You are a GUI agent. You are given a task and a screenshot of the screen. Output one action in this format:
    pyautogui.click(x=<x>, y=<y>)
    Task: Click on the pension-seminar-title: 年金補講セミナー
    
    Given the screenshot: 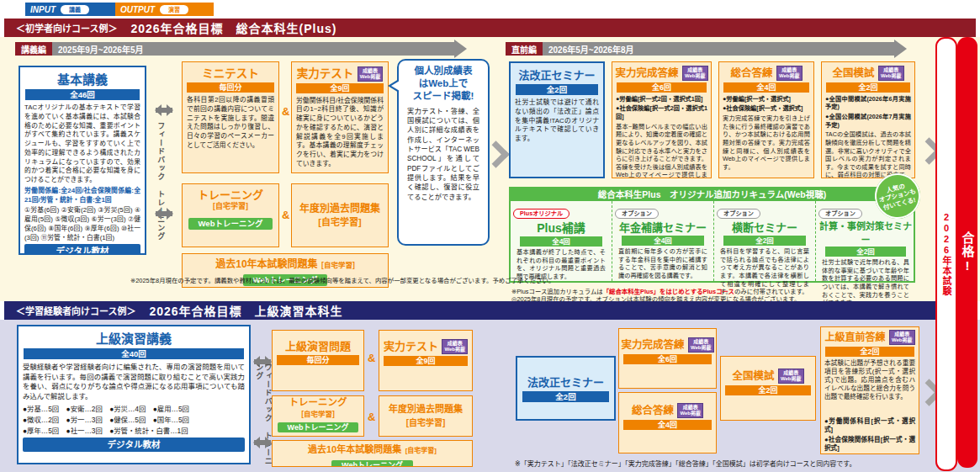 What is the action you would take?
    pyautogui.click(x=663, y=227)
    